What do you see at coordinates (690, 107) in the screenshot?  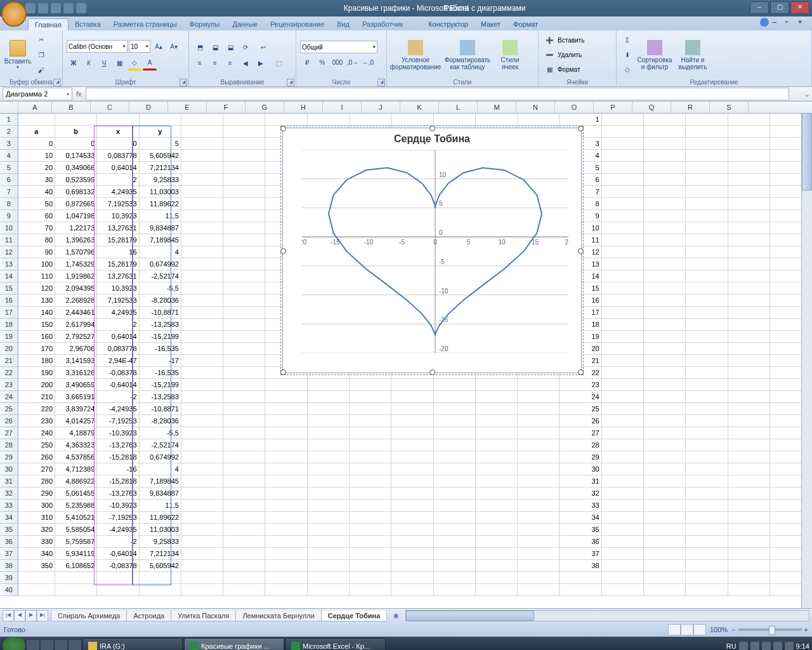 I see `column-header: R` at bounding box center [690, 107].